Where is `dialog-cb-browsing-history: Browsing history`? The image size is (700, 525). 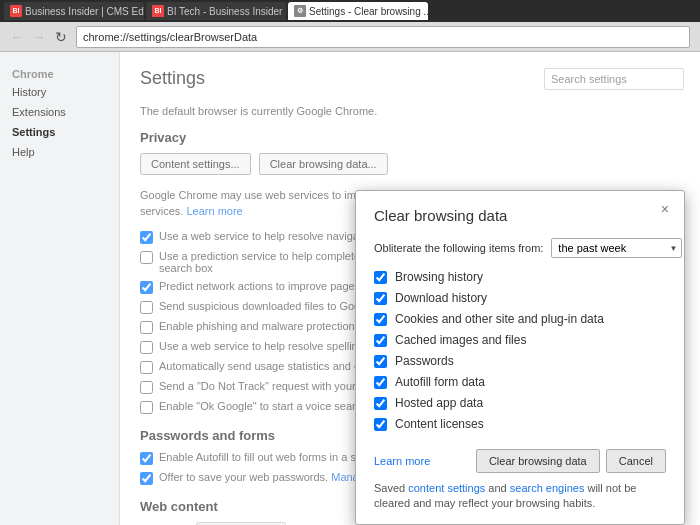 dialog-cb-browsing-history: Browsing history is located at coordinates (520, 277).